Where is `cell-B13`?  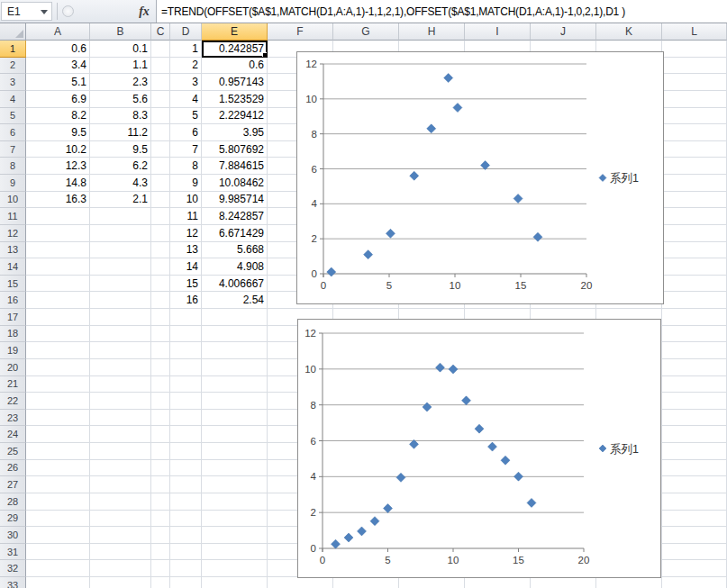
cell-B13 is located at coordinates (121, 250).